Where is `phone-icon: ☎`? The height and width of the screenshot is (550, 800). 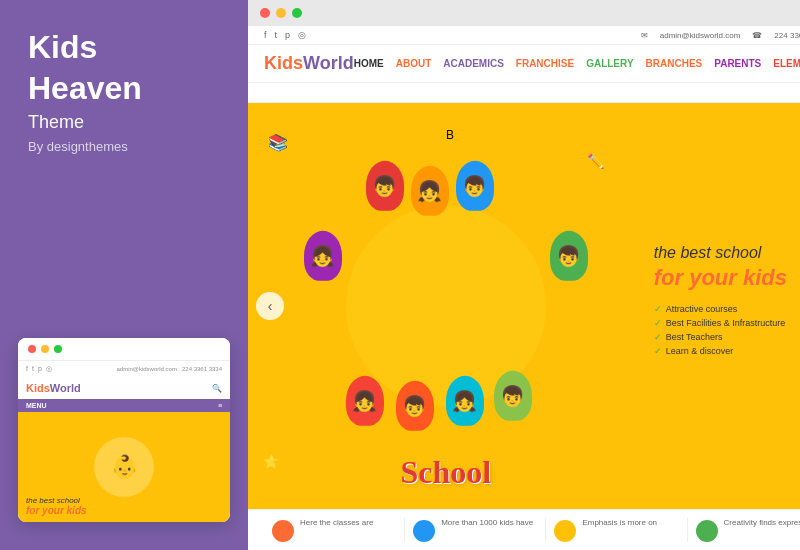
phone-icon: ☎ is located at coordinates (757, 36).